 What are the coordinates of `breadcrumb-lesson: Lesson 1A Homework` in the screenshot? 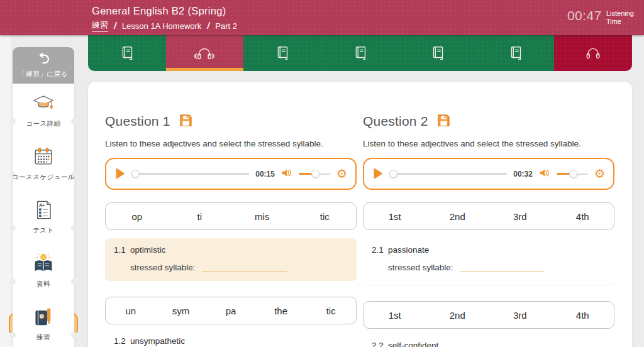 It's located at (162, 26).